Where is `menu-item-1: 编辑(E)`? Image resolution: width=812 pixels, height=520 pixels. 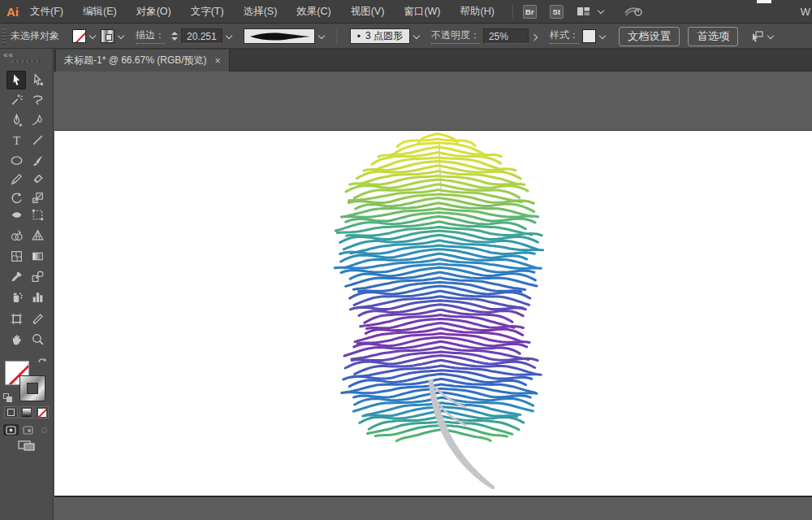
menu-item-1: 编辑(E) is located at coordinates (100, 11).